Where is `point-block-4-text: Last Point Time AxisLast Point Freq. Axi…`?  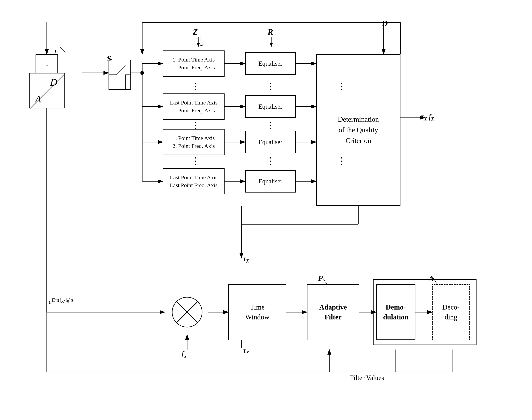 point-block-4-text: Last Point Time AxisLast Point Freq. Axi… is located at coordinates (193, 181).